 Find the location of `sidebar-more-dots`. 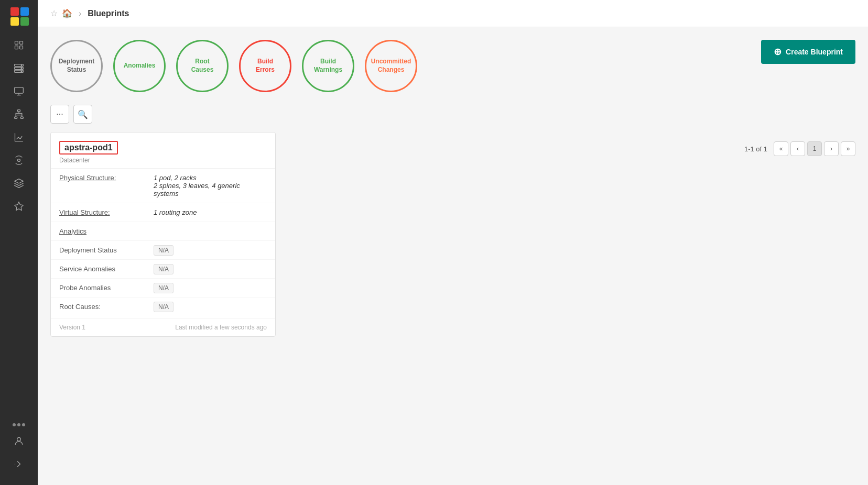

sidebar-more-dots is located at coordinates (19, 425).